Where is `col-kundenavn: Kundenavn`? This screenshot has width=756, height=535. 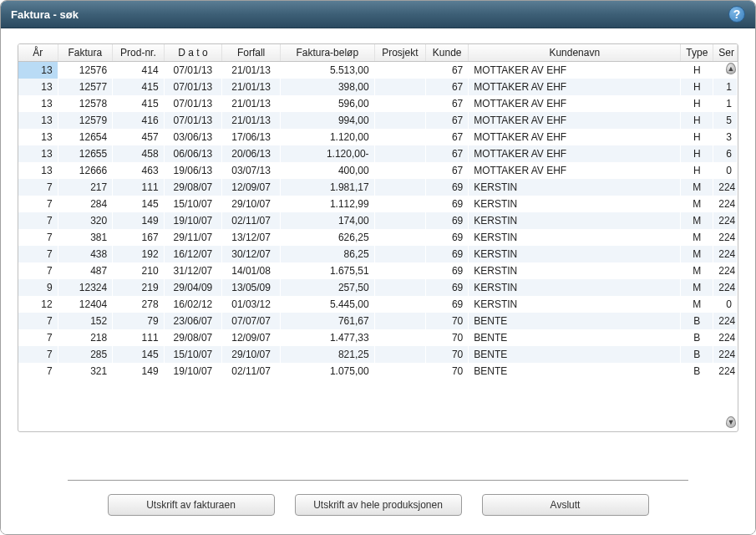 col-kundenavn: Kundenavn is located at coordinates (575, 54).